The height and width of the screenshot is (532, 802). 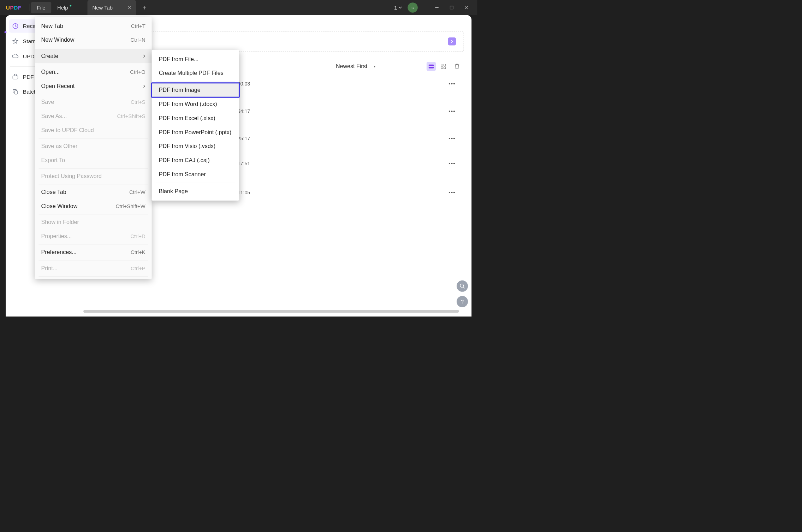 I want to click on menu-item-label: Save as Other, so click(x=59, y=146).